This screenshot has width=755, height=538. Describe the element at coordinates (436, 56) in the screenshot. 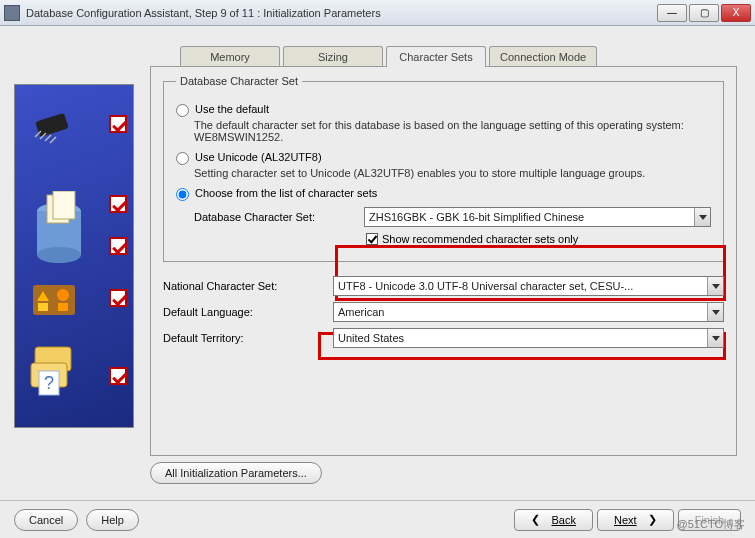

I see `tab-character-sets: Character Sets` at that location.